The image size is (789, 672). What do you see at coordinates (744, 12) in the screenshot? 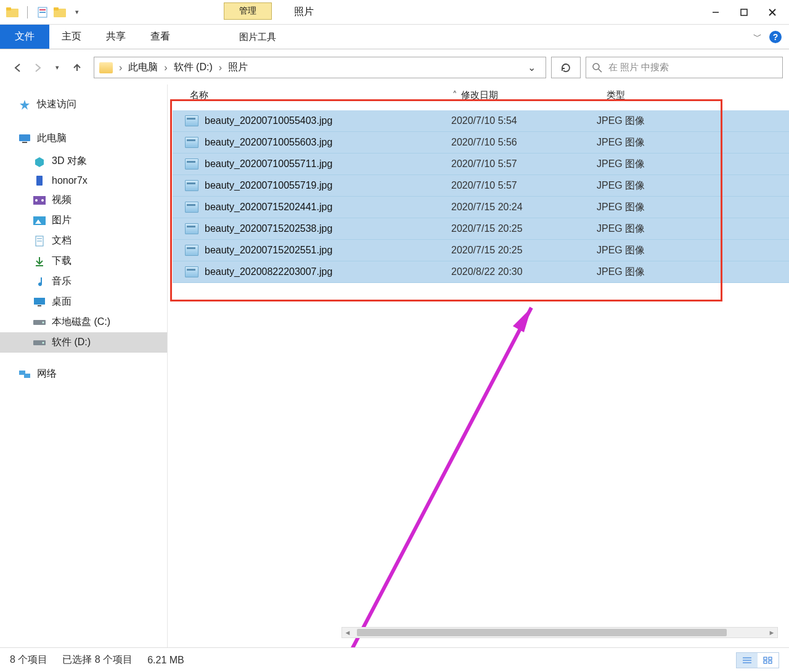
I see `maximize-button` at bounding box center [744, 12].